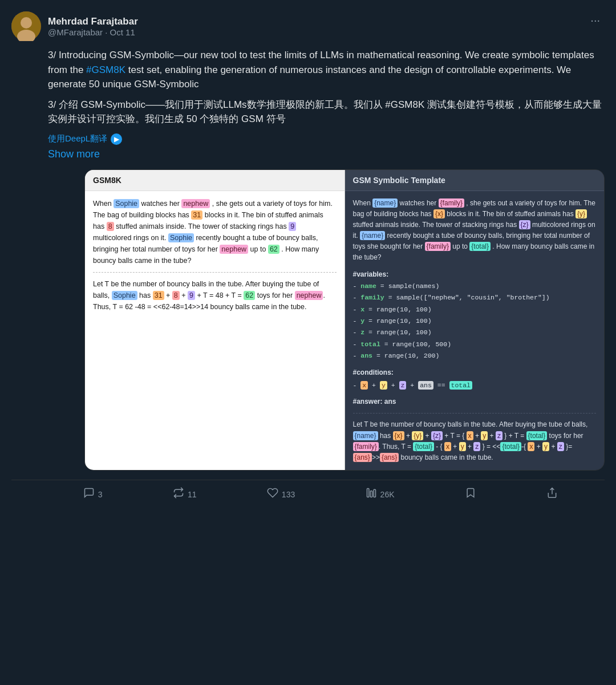  What do you see at coordinates (471, 494) in the screenshot?
I see `bookmark-action` at bounding box center [471, 494].